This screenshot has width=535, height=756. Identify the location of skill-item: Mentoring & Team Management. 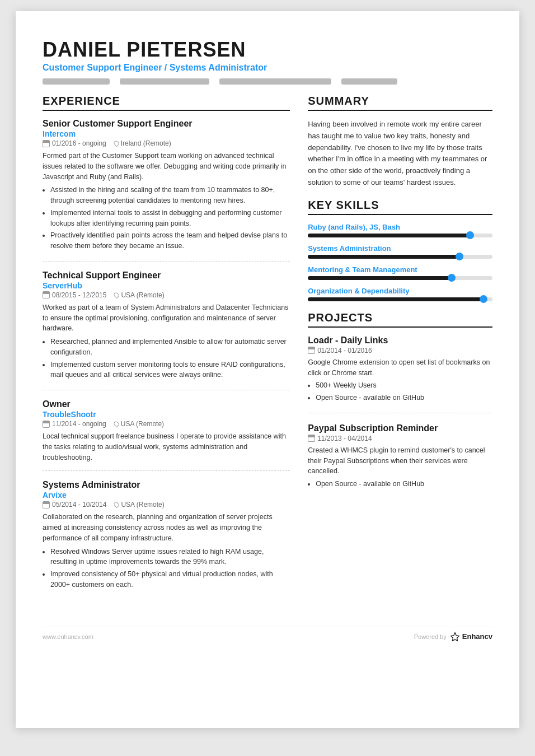
(400, 273).